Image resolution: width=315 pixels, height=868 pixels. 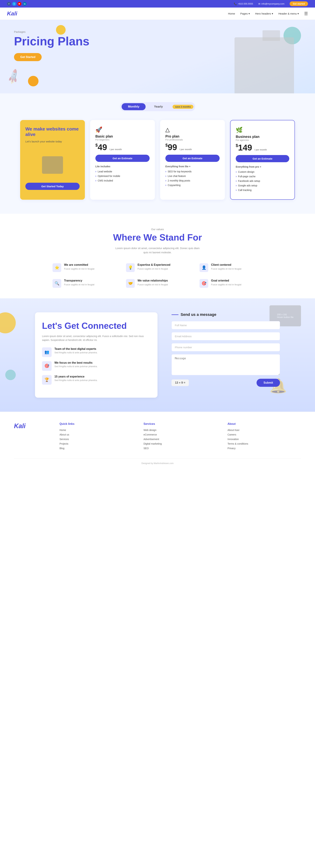 What do you see at coordinates (193, 172) in the screenshot?
I see `pro-feature-1: › SEO for top keywords` at bounding box center [193, 172].